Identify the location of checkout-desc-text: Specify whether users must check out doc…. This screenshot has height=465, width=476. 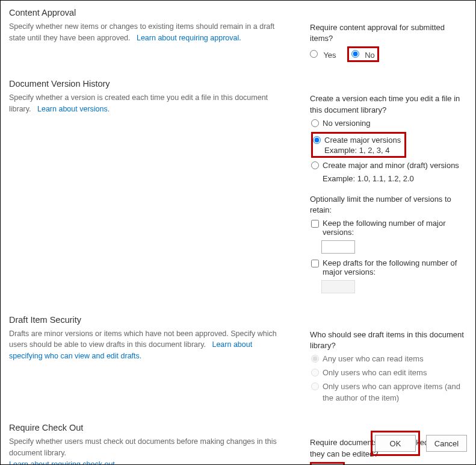
(143, 447).